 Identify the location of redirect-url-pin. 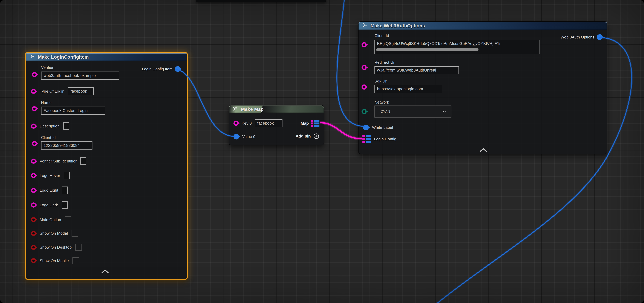
(364, 68).